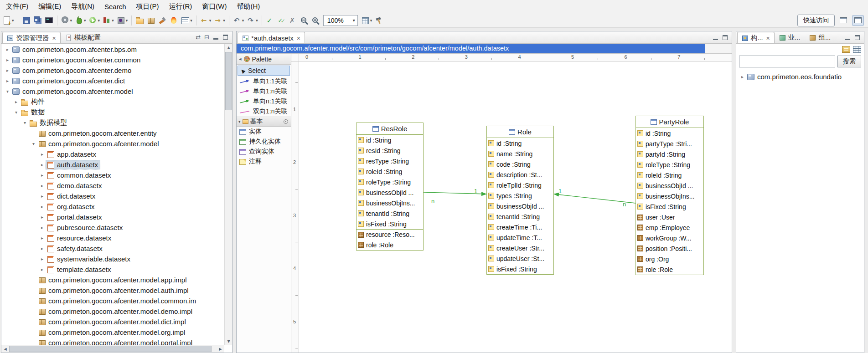  I want to click on tree-item: com.primeton.gocom.afcenter.entity, so click(113, 133).